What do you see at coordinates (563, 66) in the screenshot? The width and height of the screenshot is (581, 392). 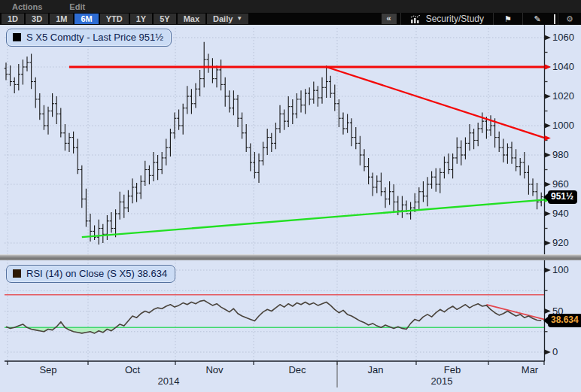 I see `price-axis-label: 1040` at bounding box center [563, 66].